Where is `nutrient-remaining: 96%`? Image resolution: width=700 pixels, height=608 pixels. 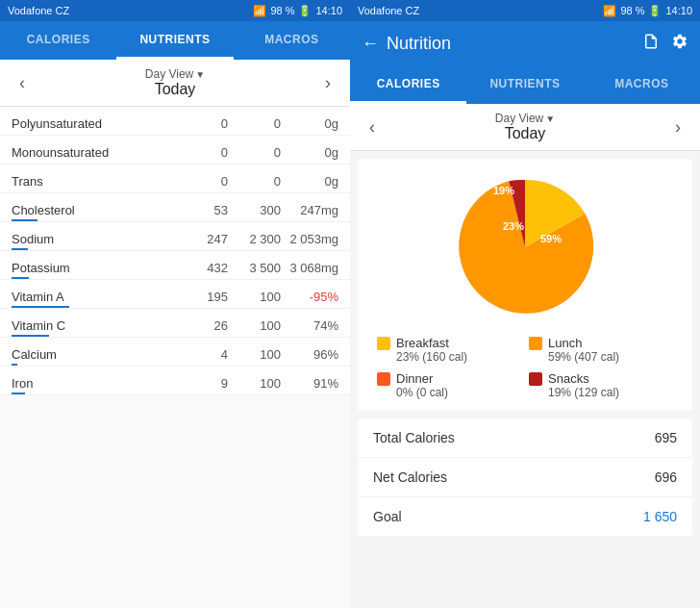
nutrient-remaining: 96% is located at coordinates (310, 354).